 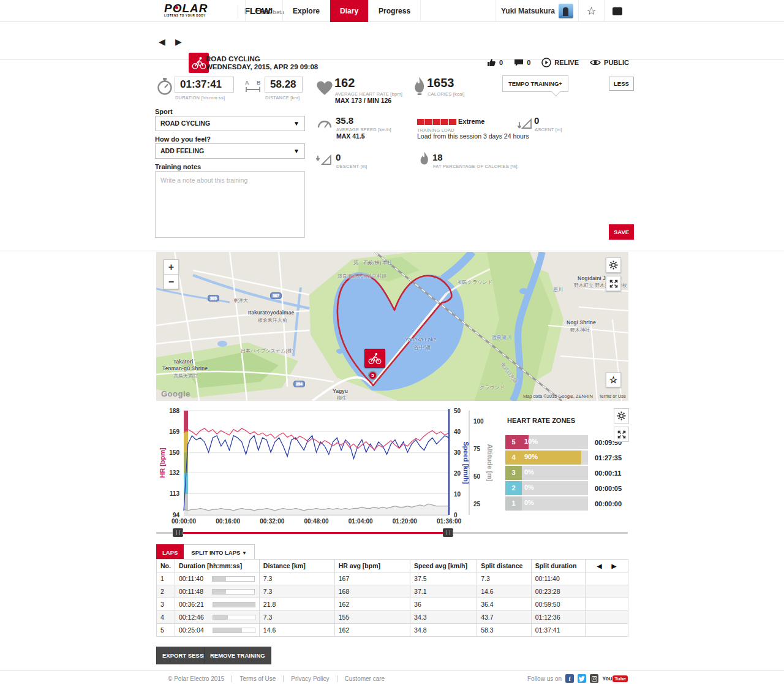 What do you see at coordinates (170, 553) in the screenshot?
I see `tab-laps: LAPS` at bounding box center [170, 553].